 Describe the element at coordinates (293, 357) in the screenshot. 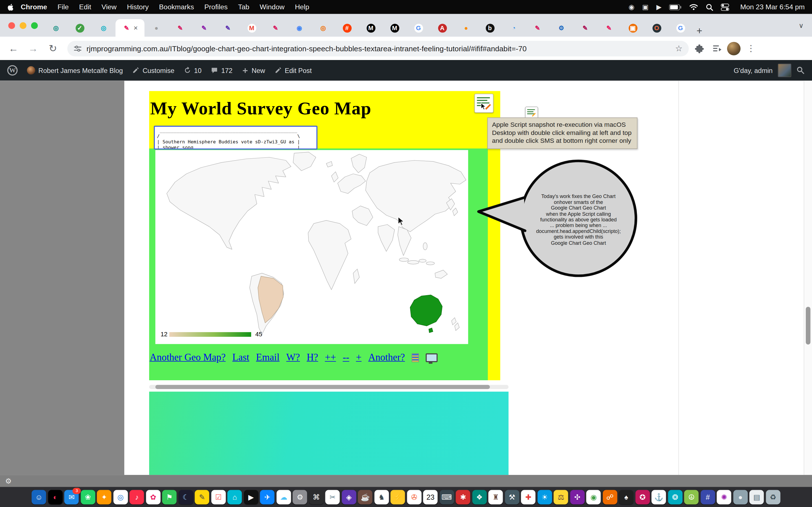

I see `geo-link: W?` at that location.